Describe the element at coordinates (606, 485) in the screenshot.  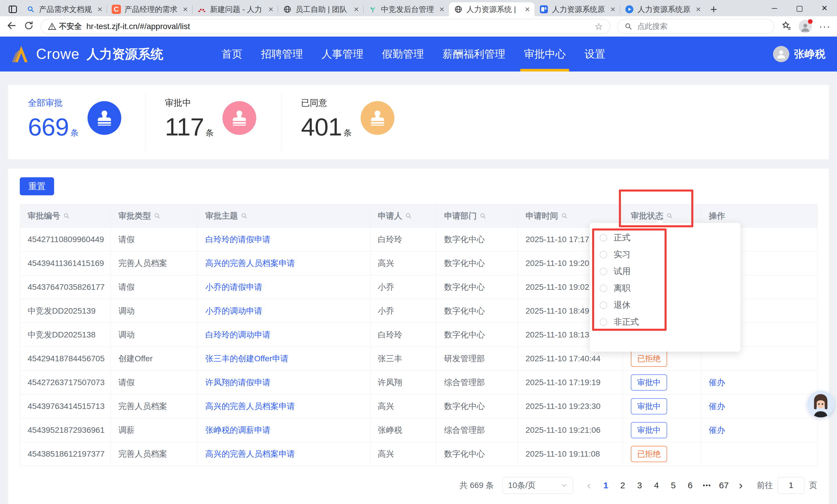
I see `page-button: 1` at that location.